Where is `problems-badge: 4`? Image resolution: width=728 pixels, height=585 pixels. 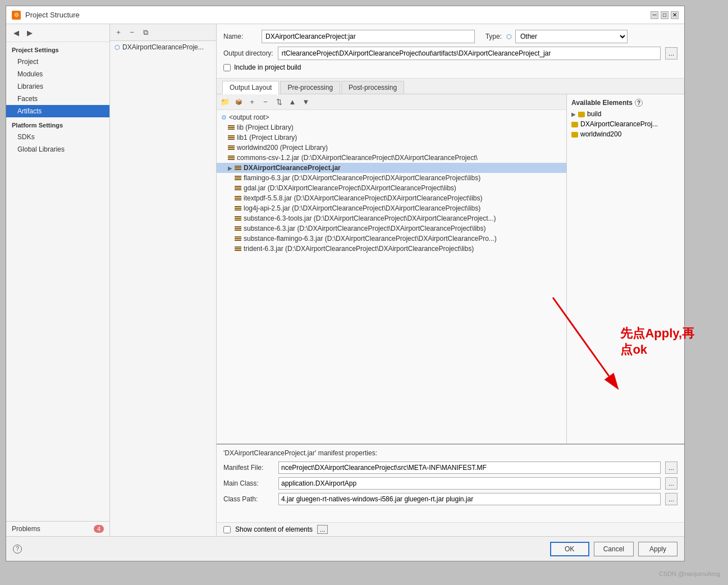
problems-badge: 4 is located at coordinates (99, 529).